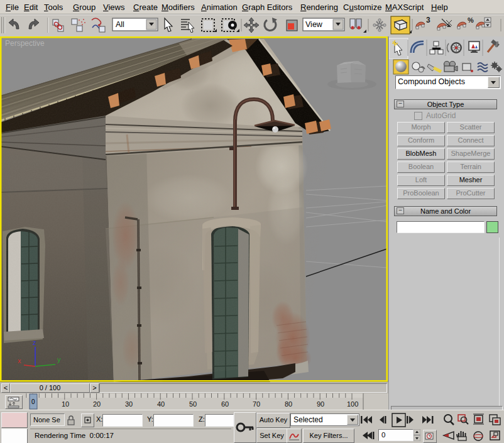 The width and height of the screenshot is (504, 443). I want to click on svg-text: All, so click(120, 25).